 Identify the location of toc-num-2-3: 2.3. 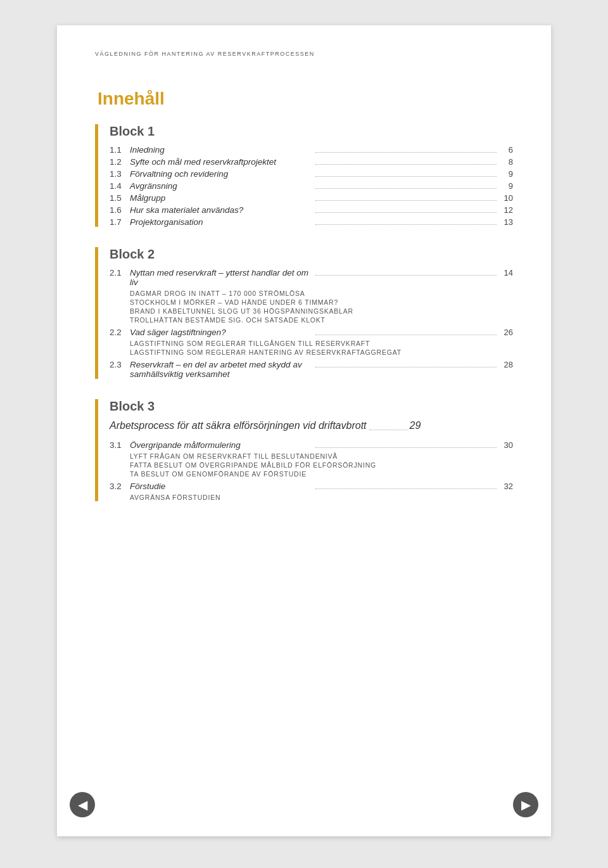
(120, 365).